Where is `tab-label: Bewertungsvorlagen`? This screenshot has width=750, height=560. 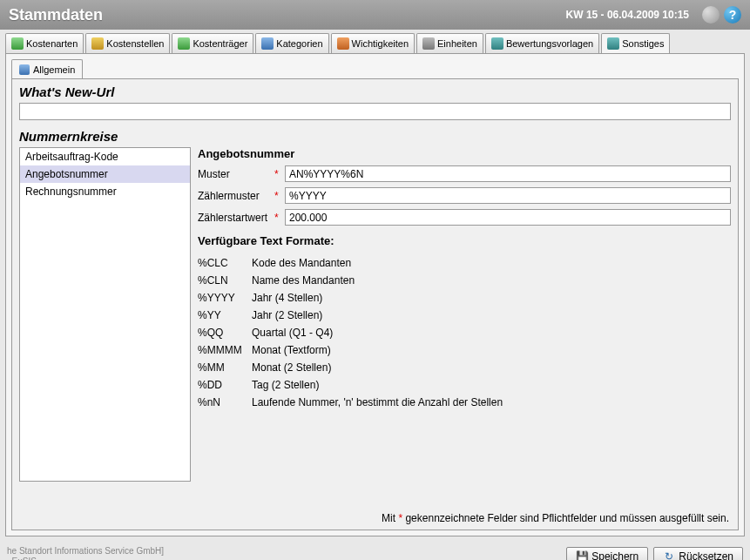 tab-label: Bewertungsvorlagen is located at coordinates (550, 44).